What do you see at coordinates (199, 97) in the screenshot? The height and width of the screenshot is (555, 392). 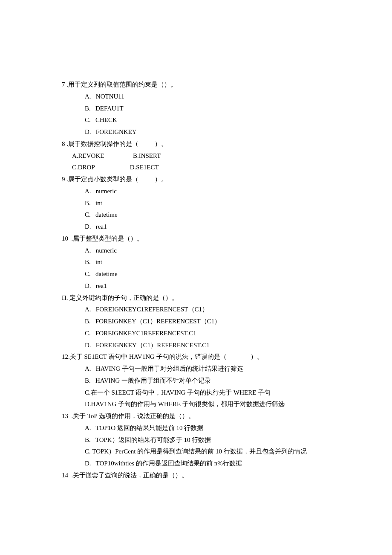 I see `q7-option-a: A. NOTNU11` at bounding box center [199, 97].